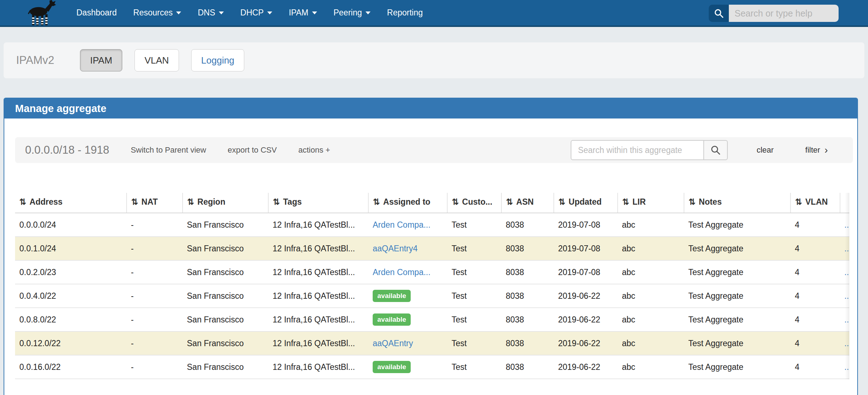  What do you see at coordinates (719, 13) in the screenshot?
I see `search-icon` at bounding box center [719, 13].